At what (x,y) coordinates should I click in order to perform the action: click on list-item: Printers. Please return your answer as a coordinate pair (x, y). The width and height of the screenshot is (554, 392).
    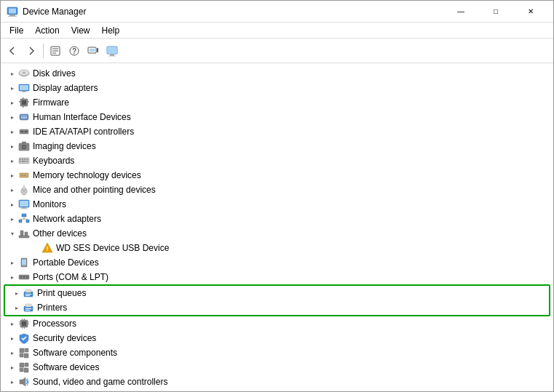
    Looking at the image, I should click on (277, 308).